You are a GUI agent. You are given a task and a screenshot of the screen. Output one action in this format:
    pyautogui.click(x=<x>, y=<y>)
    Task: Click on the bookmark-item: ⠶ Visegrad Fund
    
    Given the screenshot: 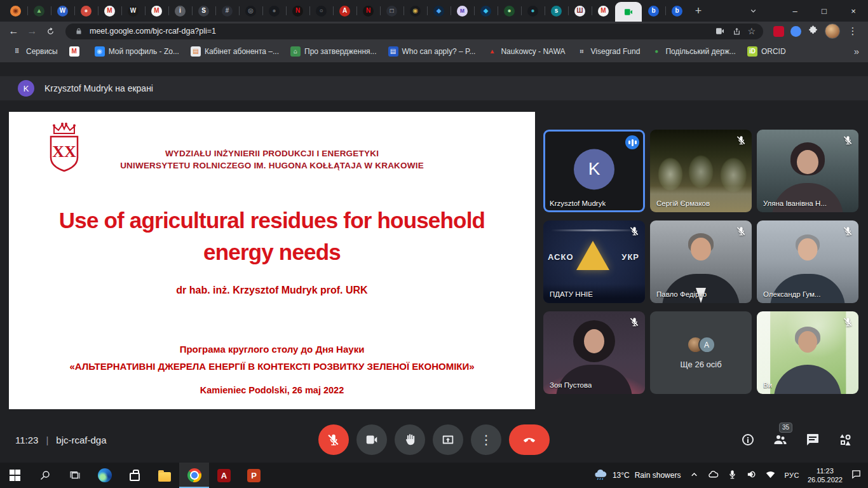 What is the action you would take?
    pyautogui.click(x=609, y=51)
    